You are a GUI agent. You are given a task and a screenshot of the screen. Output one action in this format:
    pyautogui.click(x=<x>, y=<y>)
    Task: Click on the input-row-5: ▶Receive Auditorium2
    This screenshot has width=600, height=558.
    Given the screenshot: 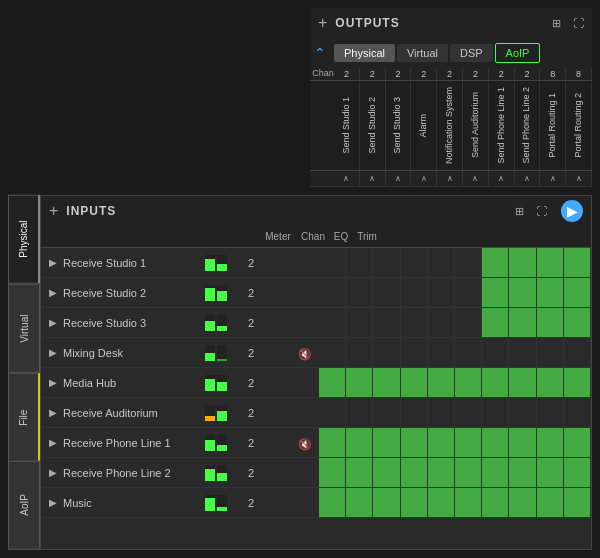 What is the action you would take?
    pyautogui.click(x=316, y=413)
    